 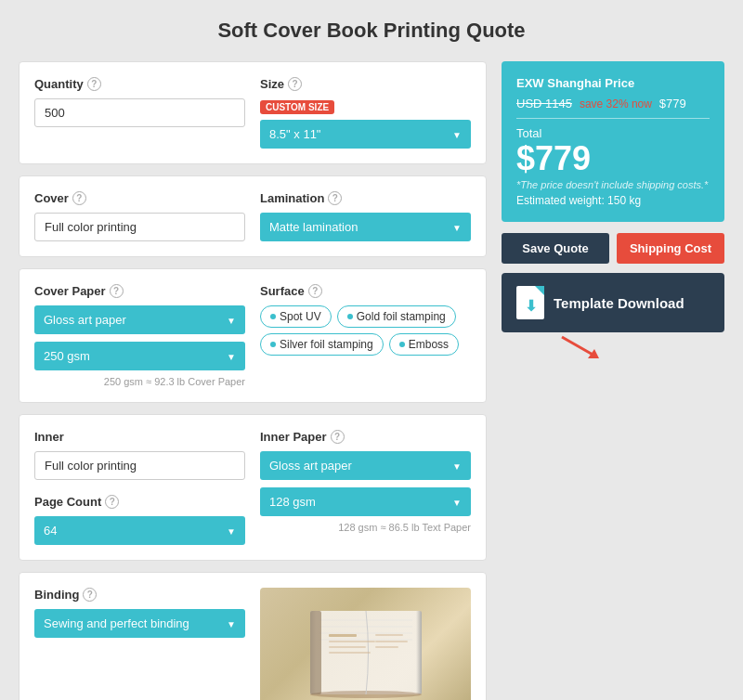 What do you see at coordinates (613, 134) in the screenshot?
I see `total-label: Total` at bounding box center [613, 134].